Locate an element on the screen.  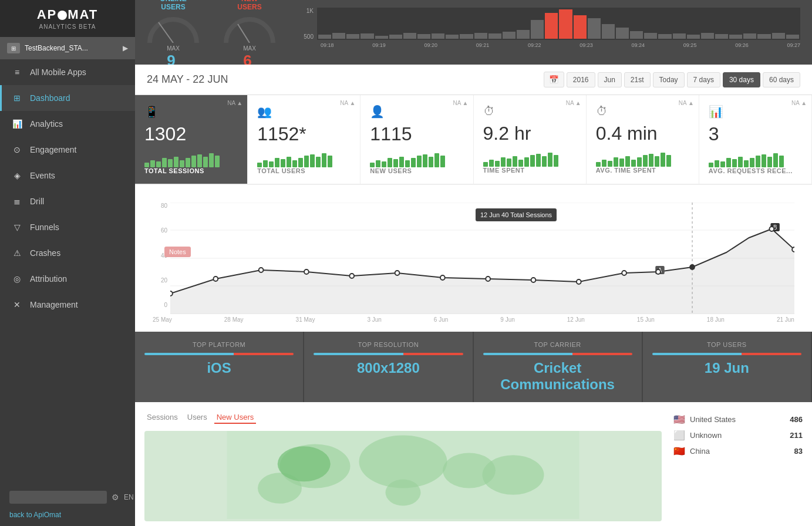
date-btn-jun: Jun is located at coordinates (609, 80).